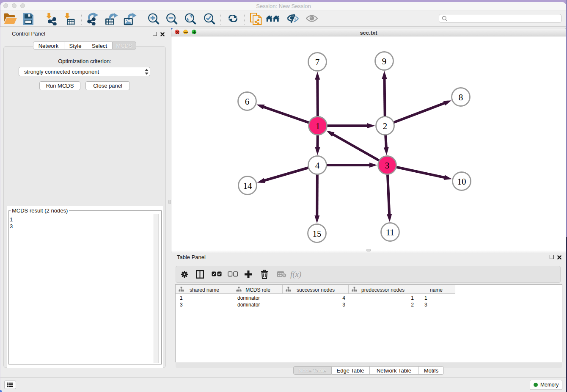  What do you see at coordinates (390, 232) in the screenshot?
I see `svg-text: 11` at bounding box center [390, 232].